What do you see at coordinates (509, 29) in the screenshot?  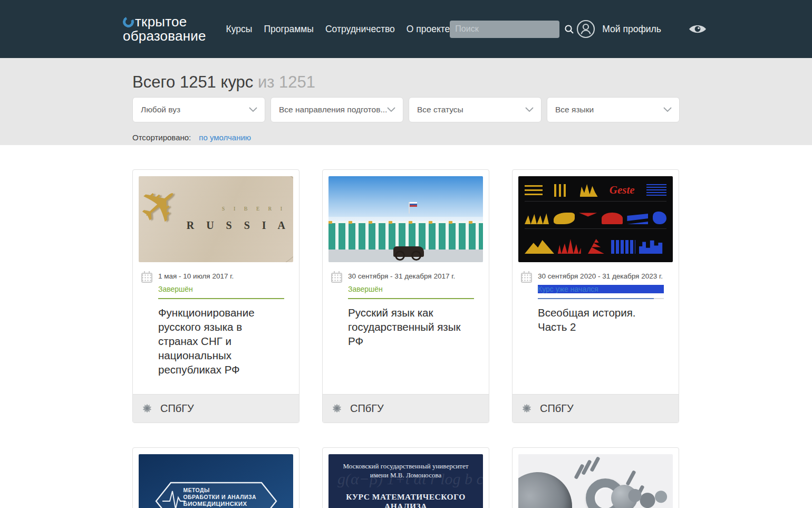 I see `search-input` at bounding box center [509, 29].